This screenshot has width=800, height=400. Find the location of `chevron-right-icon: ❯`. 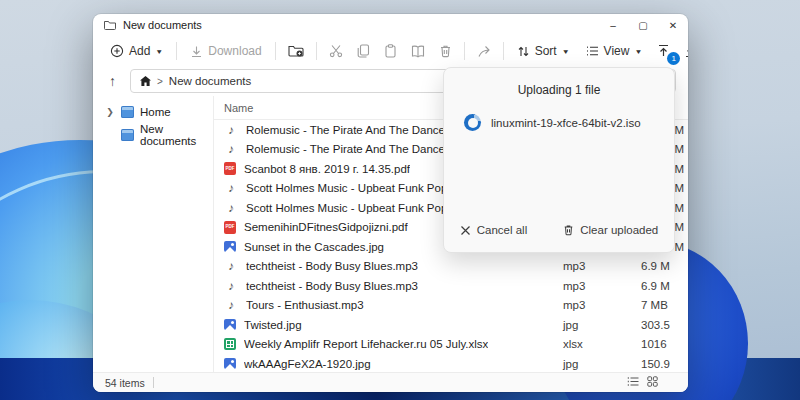

chevron-right-icon: ❯ is located at coordinates (110, 112).